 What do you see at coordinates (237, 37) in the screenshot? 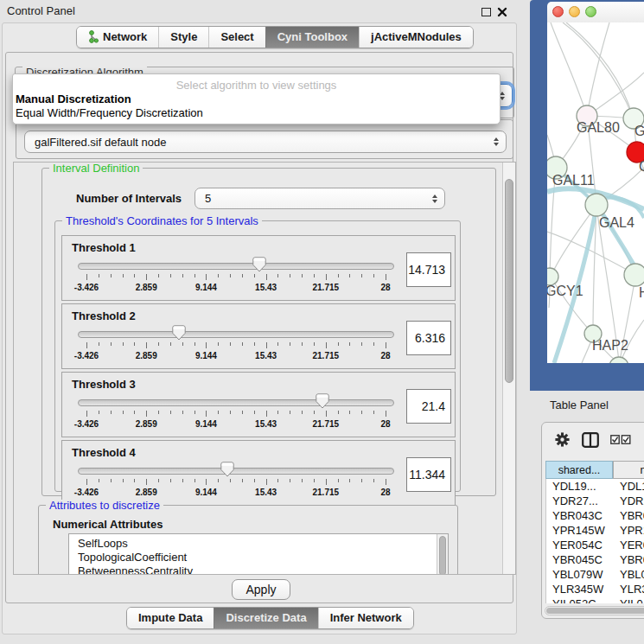
I see `tab-select: Select` at bounding box center [237, 37].